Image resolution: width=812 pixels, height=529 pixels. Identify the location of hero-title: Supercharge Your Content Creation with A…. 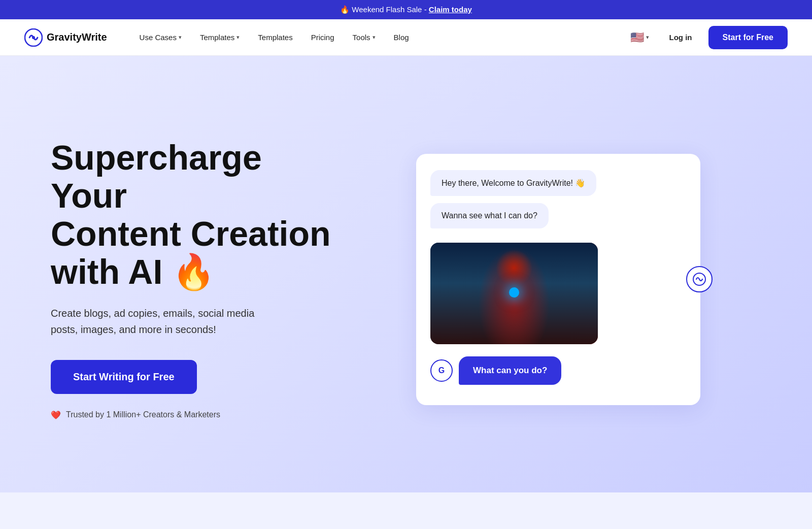
(198, 214).